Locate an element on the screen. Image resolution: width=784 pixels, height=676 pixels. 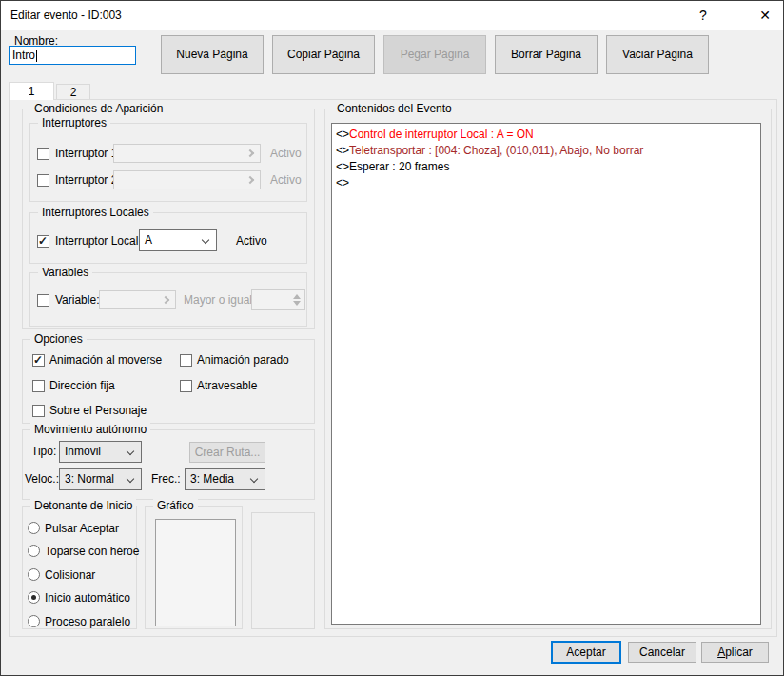
trigger-event-touch-label: Colisionar is located at coordinates (70, 575).